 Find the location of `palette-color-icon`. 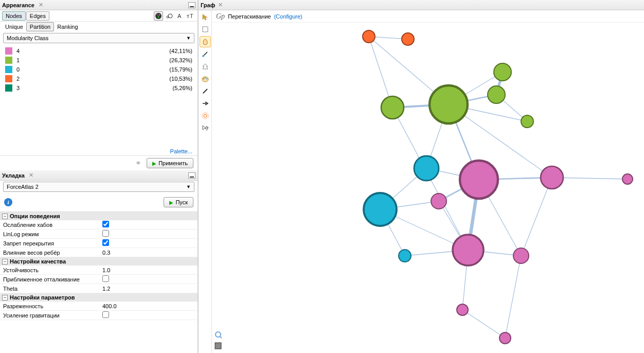

palette-color-icon is located at coordinates (158, 16).